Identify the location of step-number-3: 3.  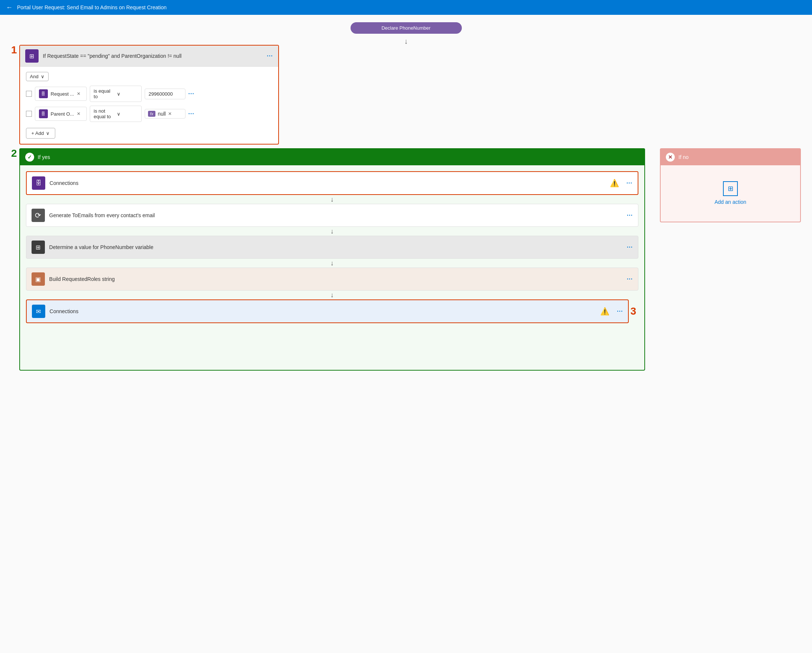
(633, 311).